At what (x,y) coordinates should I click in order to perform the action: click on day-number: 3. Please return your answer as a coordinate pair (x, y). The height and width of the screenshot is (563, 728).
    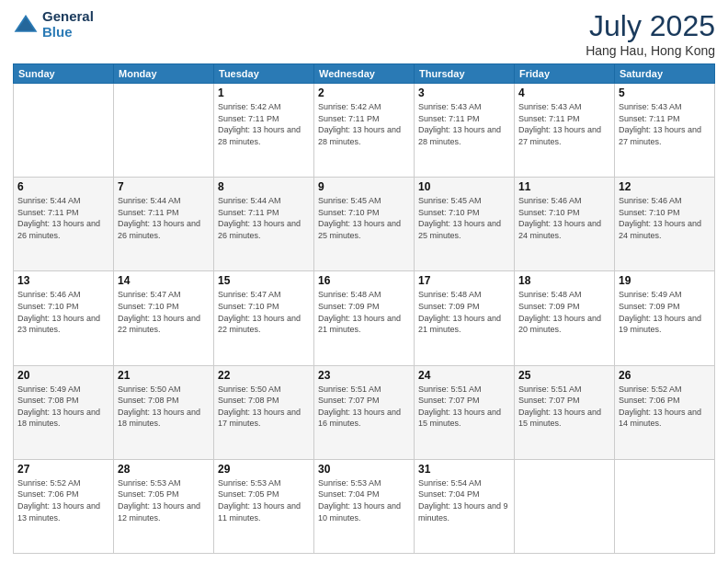
    Looking at the image, I should click on (464, 93).